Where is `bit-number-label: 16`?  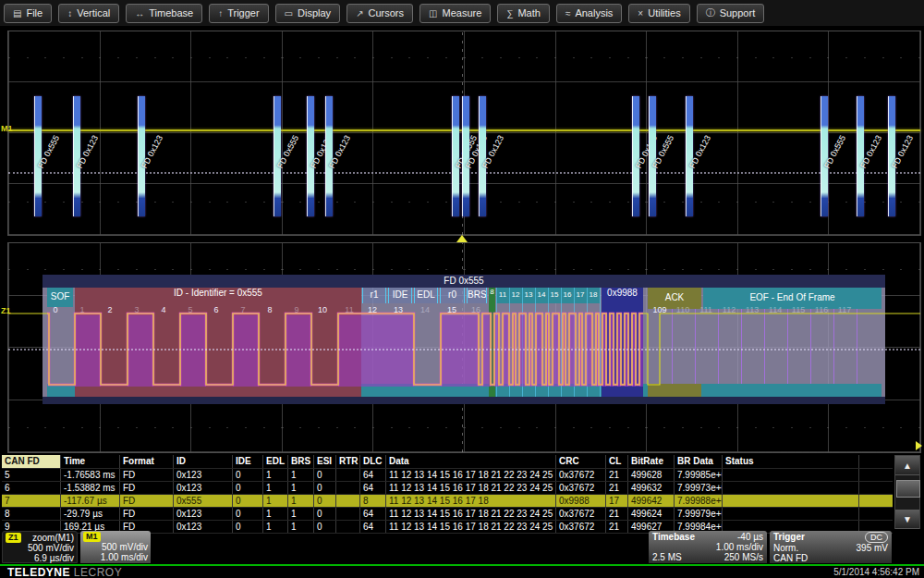 bit-number-label: 16 is located at coordinates (476, 310).